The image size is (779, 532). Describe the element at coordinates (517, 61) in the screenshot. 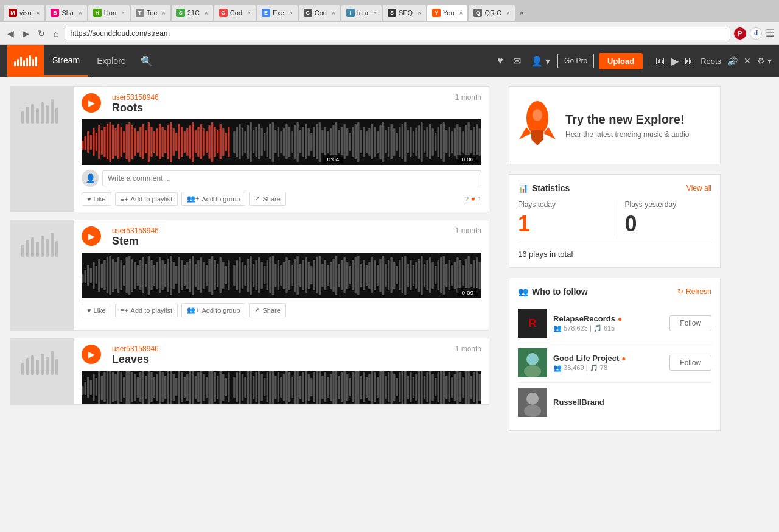

I see `messages-button: ✉` at that location.